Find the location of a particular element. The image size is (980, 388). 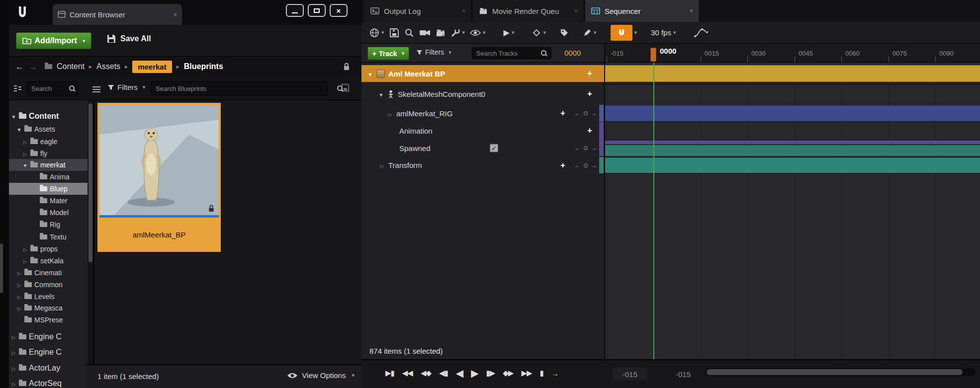

asset-item-amlmeerkat-bp: amlMeerkat_BP is located at coordinates (159, 177).